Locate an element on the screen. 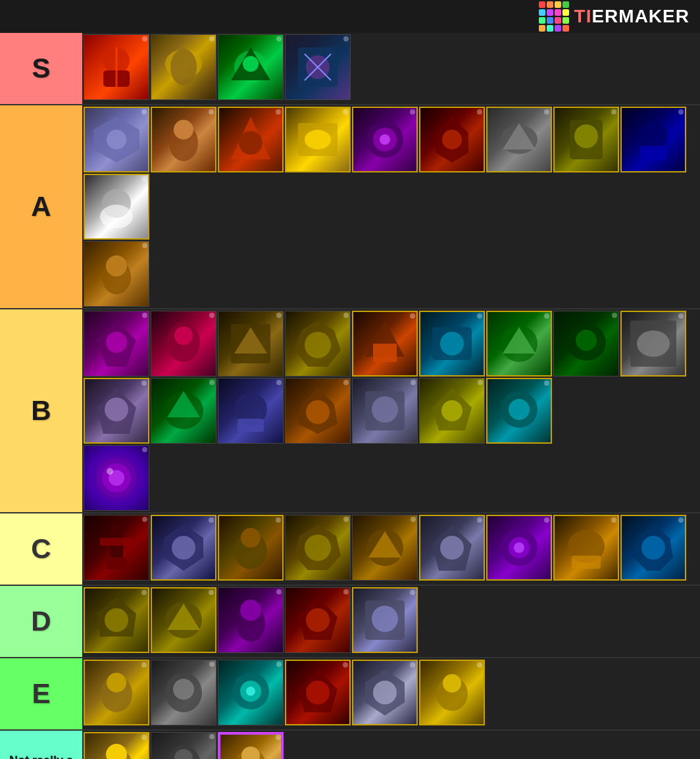 This screenshot has width=700, height=759. tiermaker-logo: TiERMAKER is located at coordinates (614, 16).